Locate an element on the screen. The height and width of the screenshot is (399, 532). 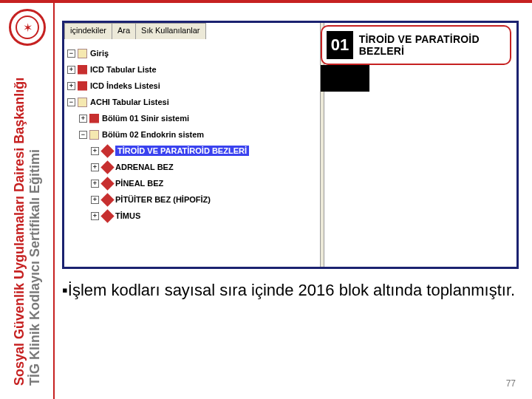
tab-contents: içindekiler is located at coordinates (89, 31).